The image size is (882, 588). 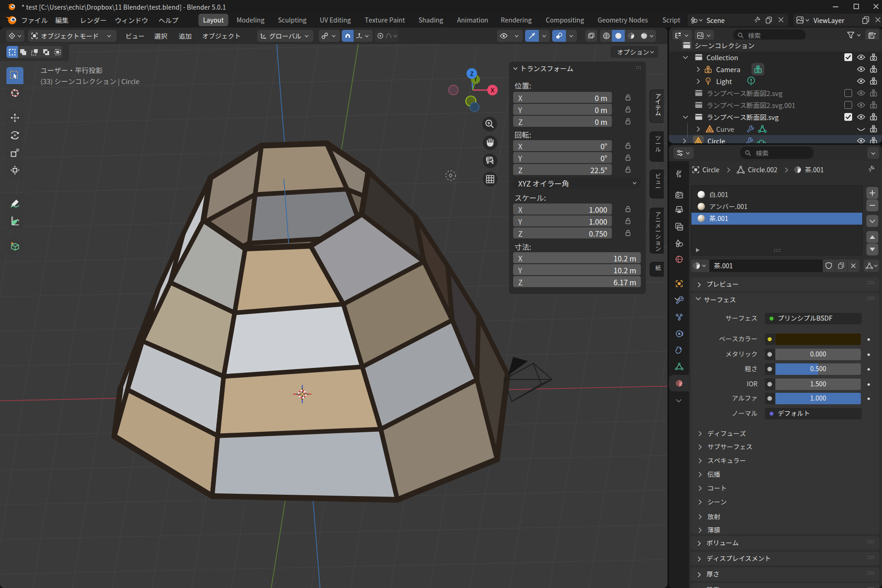 What do you see at coordinates (472, 74) in the screenshot?
I see `svg-text: Z` at bounding box center [472, 74].